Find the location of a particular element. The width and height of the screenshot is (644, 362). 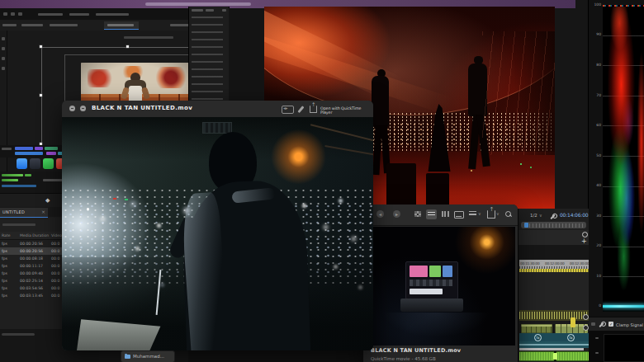

markup-pen-icon is located at coordinates (301, 109).